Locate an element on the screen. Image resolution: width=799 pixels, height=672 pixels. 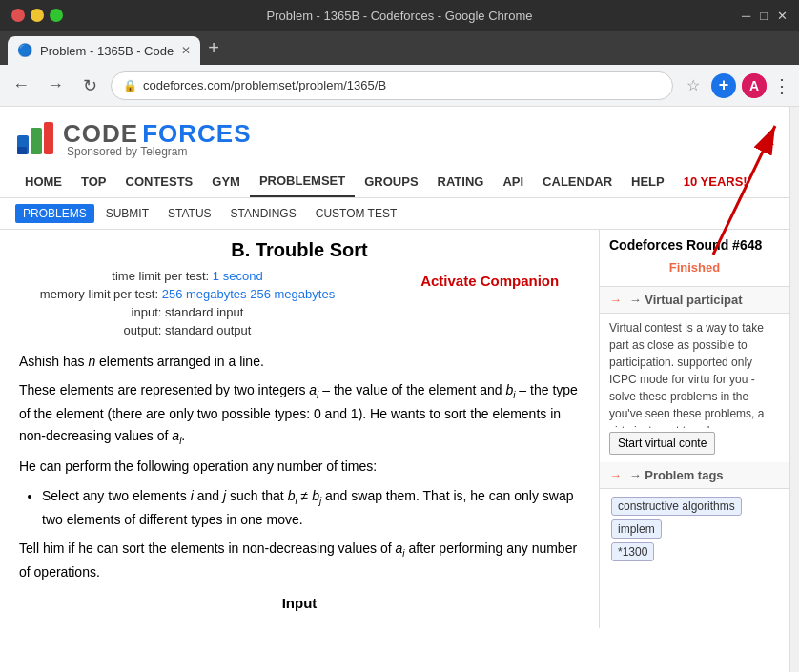
tab-close-btn: ✕ is located at coordinates (186, 51).